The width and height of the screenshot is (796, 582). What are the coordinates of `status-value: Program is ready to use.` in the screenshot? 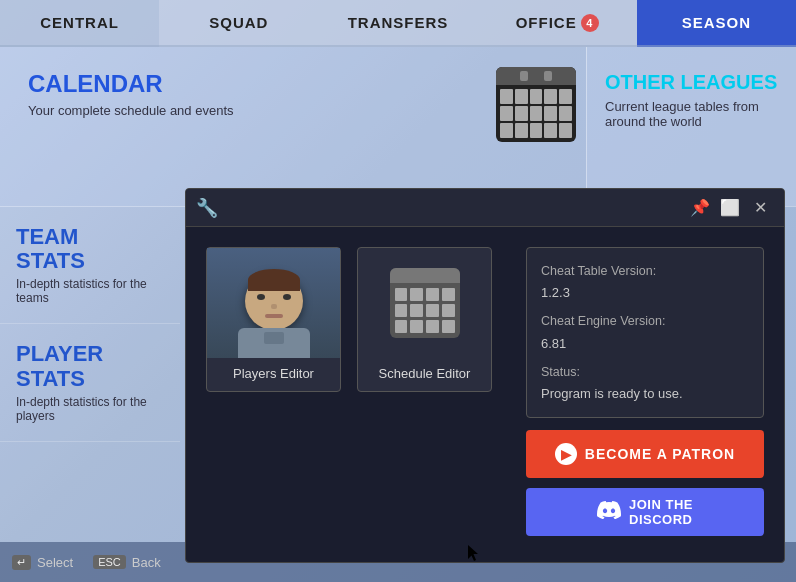 It's located at (645, 394).